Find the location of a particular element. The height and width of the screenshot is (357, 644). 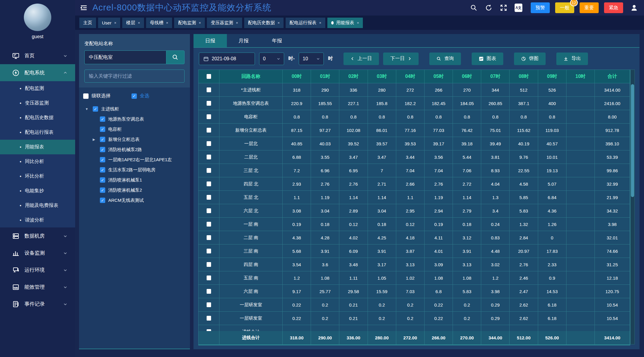

report-tab-月报: 月报 is located at coordinates (244, 41).